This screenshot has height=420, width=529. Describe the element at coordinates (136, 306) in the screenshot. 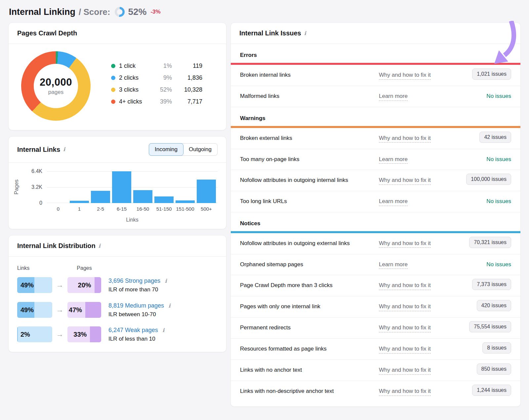

I see `pages-group-link: 8,819 Medium pages` at that location.